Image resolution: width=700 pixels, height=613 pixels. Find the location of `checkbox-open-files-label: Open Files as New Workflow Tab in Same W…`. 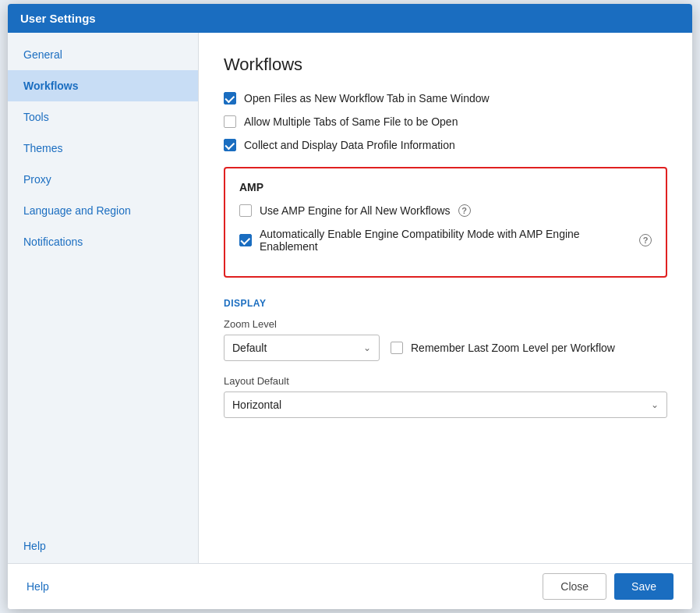

checkbox-open-files-label: Open Files as New Workflow Tab in Same W… is located at coordinates (366, 98).